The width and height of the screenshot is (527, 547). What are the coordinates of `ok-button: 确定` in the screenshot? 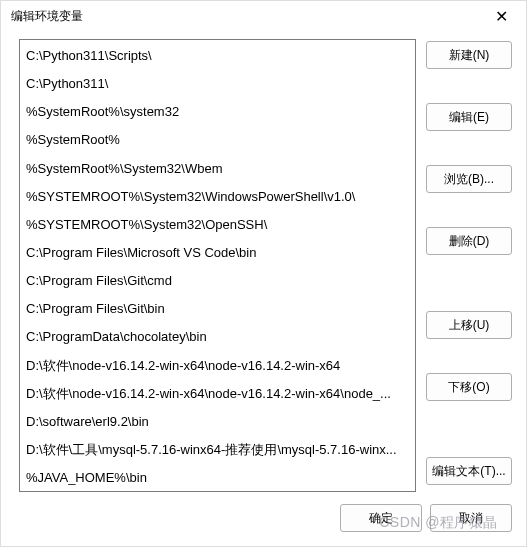 It's located at (381, 518).